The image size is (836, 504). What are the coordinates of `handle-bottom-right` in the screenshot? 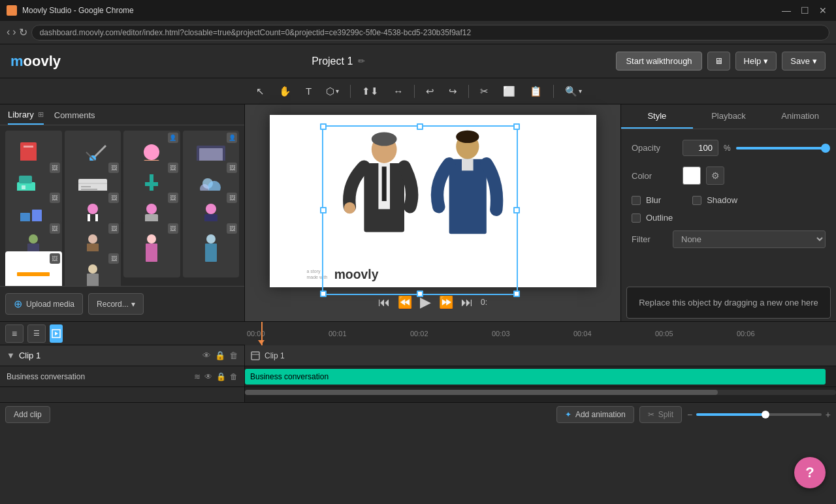 It's located at (517, 294).